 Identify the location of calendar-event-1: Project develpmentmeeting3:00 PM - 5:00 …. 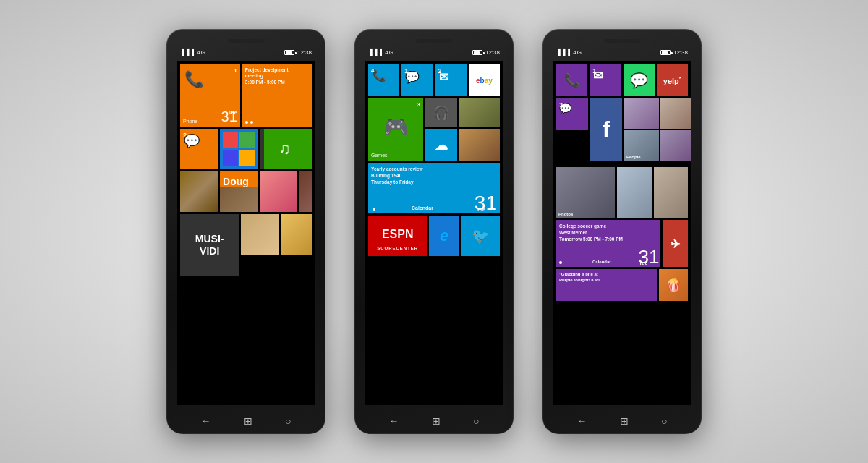
(277, 95).